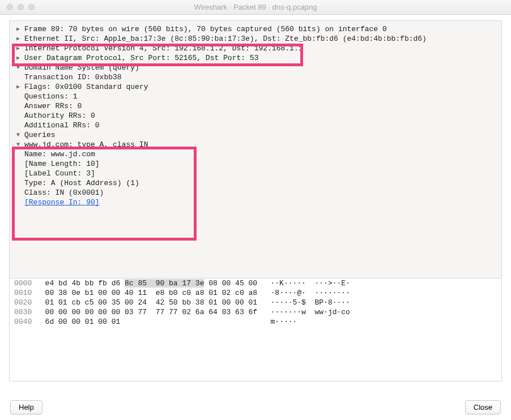 The width and height of the screenshot is (511, 420). Describe the element at coordinates (256, 164) in the screenshot. I see `tree-dns-query-namelen: [Name Length: 10]` at that location.